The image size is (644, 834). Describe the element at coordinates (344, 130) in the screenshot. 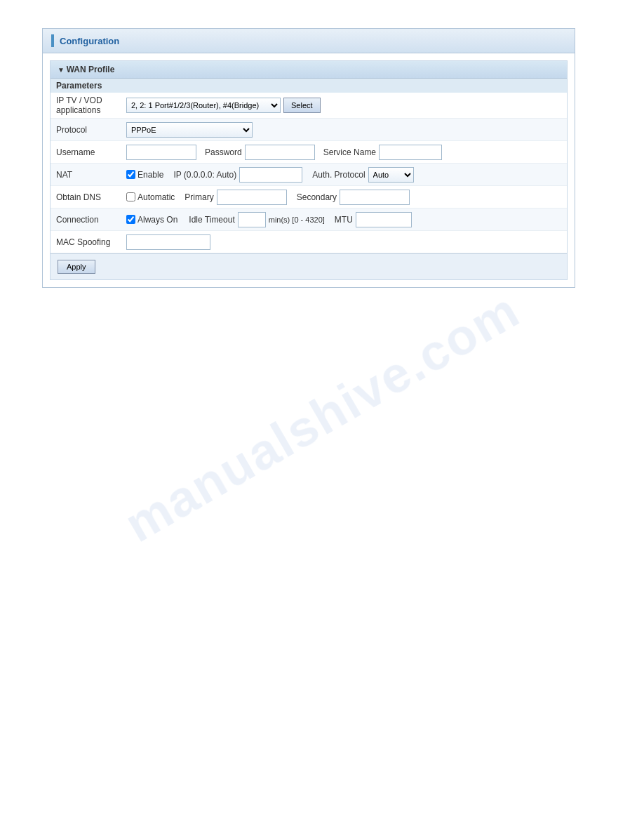

I see `protocol-content: PPPoE` at that location.